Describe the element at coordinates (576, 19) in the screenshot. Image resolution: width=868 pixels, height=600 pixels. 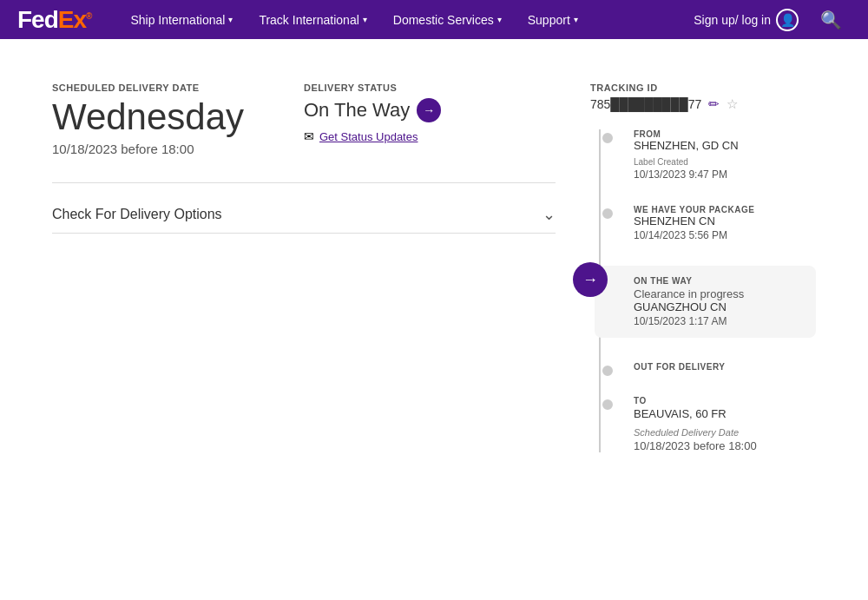
I see `support-chevron-icon: ▾` at that location.